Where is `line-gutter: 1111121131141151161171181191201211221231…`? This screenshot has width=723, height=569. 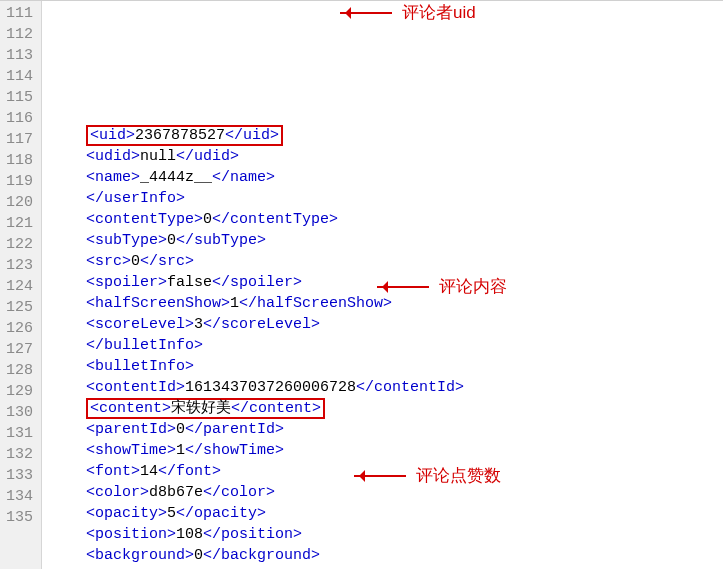
line-gutter: 1111121131141151161171181191201211221231… is located at coordinates (21, 285).